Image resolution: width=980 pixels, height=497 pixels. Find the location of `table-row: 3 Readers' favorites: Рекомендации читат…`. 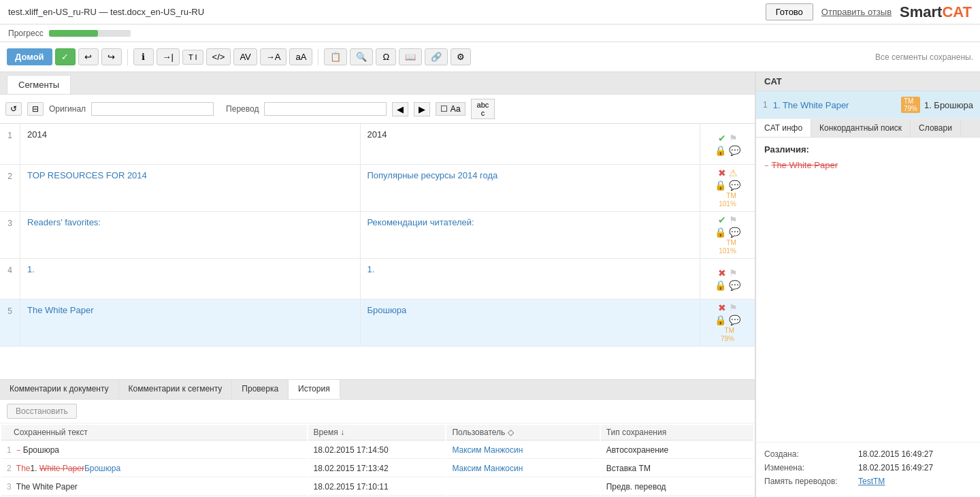

table-row: 3 Readers' favorites: Рекомендации читат… is located at coordinates (377, 236).